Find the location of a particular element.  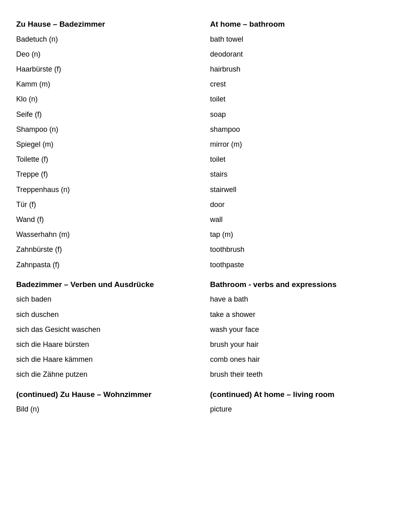

vocab-item: comb ones hair is located at coordinates (303, 360).